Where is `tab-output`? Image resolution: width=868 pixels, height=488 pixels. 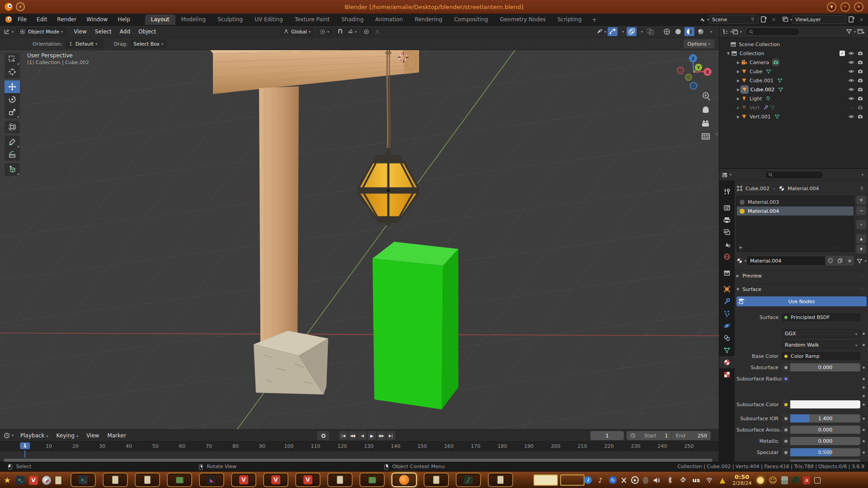
tab-output is located at coordinates (727, 220).